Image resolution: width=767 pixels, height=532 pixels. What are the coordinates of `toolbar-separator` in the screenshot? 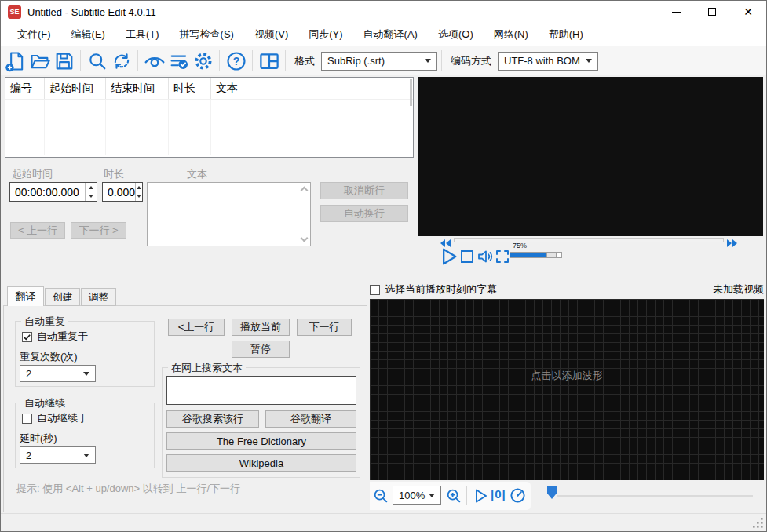 It's located at (138, 61).